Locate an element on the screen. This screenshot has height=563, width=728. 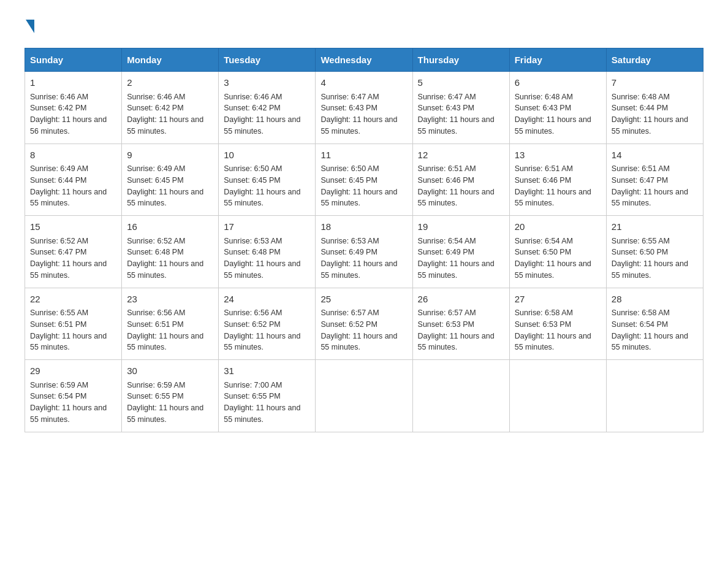
day-number: 27 is located at coordinates (558, 299).